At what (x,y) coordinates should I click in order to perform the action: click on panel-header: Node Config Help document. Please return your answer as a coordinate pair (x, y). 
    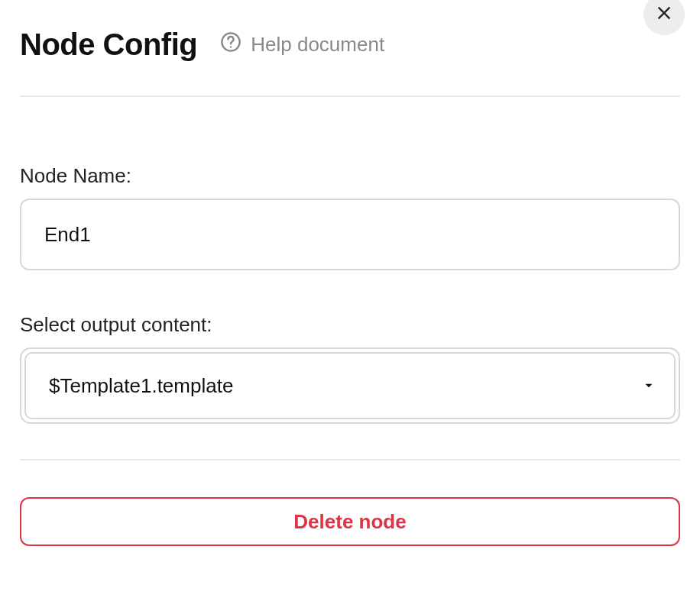
    Looking at the image, I should click on (350, 31).